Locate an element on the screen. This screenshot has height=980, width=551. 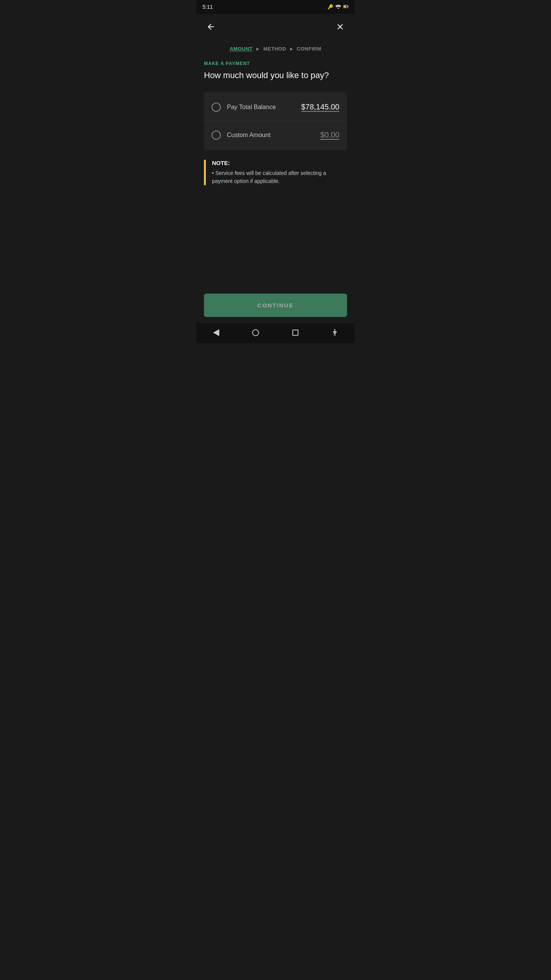
android-home-icon is located at coordinates (256, 333).